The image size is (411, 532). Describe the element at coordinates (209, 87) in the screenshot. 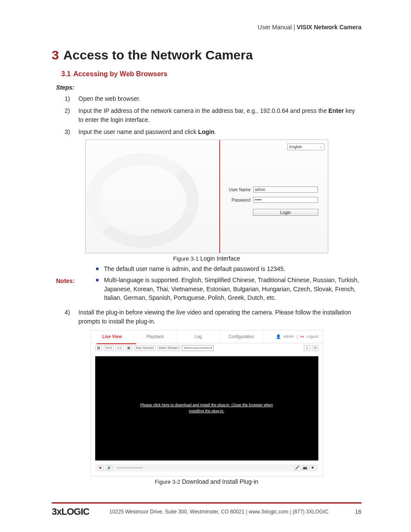

I see `steps-label: Steps:` at that location.